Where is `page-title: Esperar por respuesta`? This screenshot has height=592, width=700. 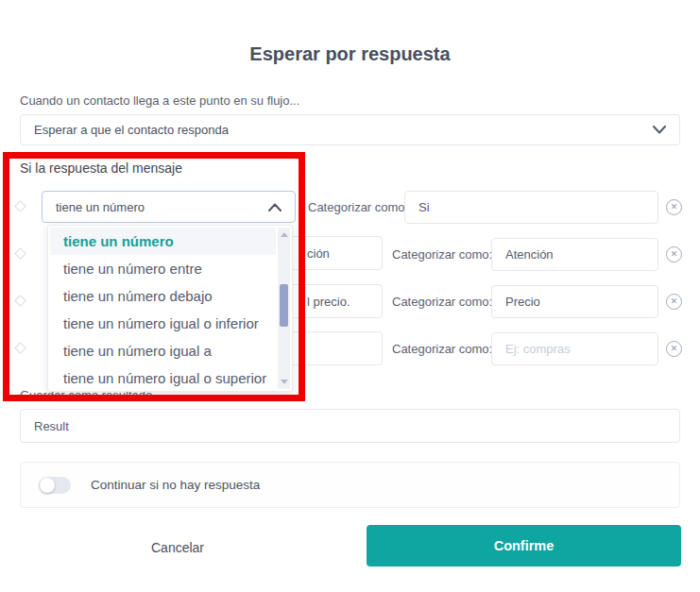
page-title: Esperar por respuesta is located at coordinates (350, 55).